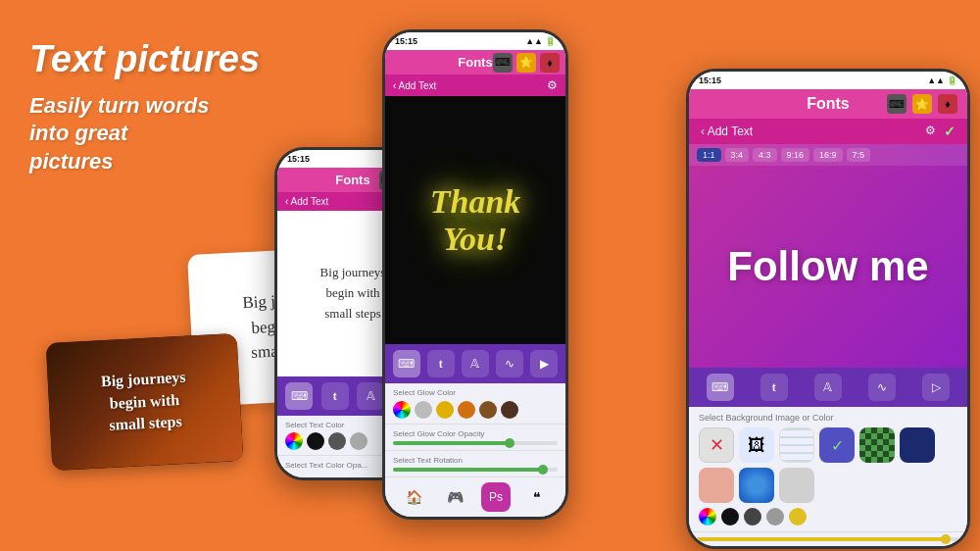 The image size is (980, 551). Describe the element at coordinates (510, 364) in the screenshot. I see `curve-tool-2: ∿` at that location.